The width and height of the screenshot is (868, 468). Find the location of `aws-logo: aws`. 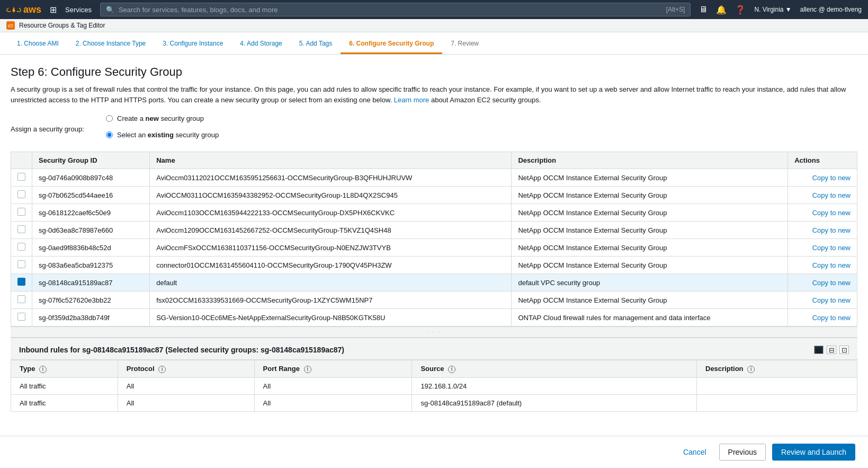

aws-logo: aws is located at coordinates (24, 10).